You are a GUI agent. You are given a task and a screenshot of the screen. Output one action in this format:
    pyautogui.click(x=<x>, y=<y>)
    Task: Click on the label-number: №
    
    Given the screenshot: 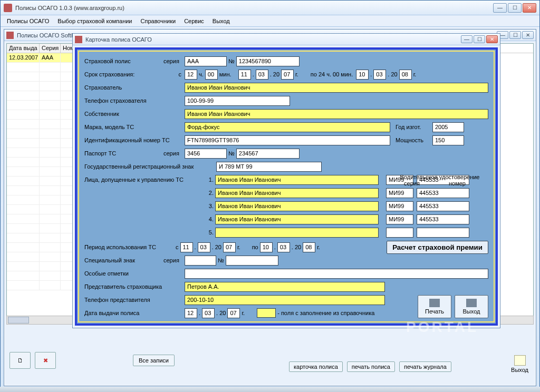 What is the action you would take?
    pyautogui.click(x=232, y=61)
    